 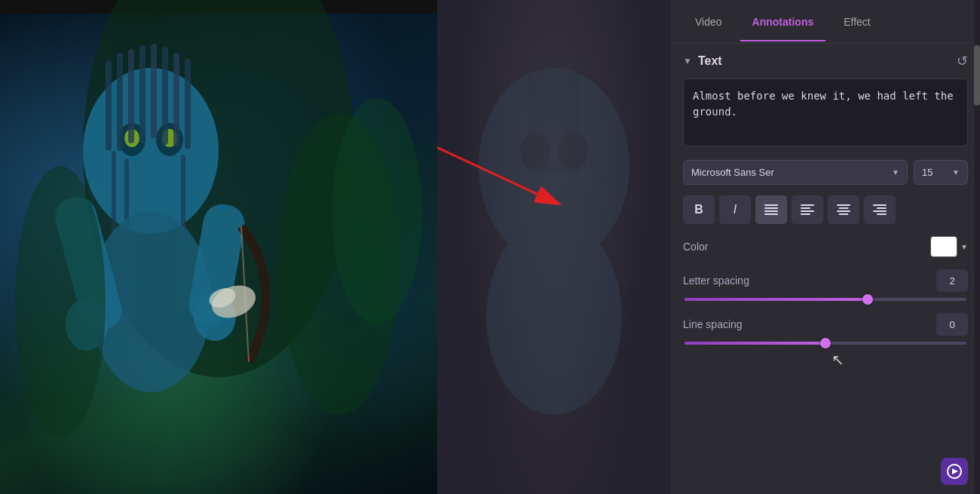 What do you see at coordinates (735, 210) in the screenshot?
I see `italic-button: I` at bounding box center [735, 210].